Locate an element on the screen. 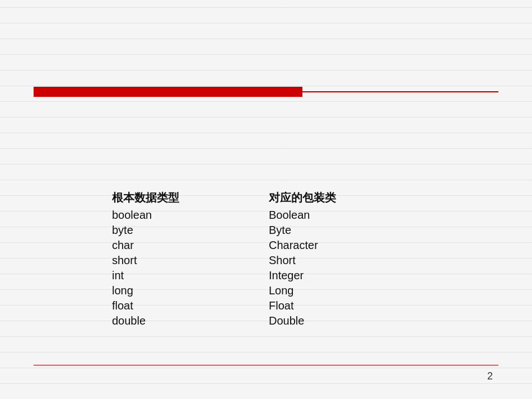 The image size is (532, 399). primitive-char: char is located at coordinates (190, 245).